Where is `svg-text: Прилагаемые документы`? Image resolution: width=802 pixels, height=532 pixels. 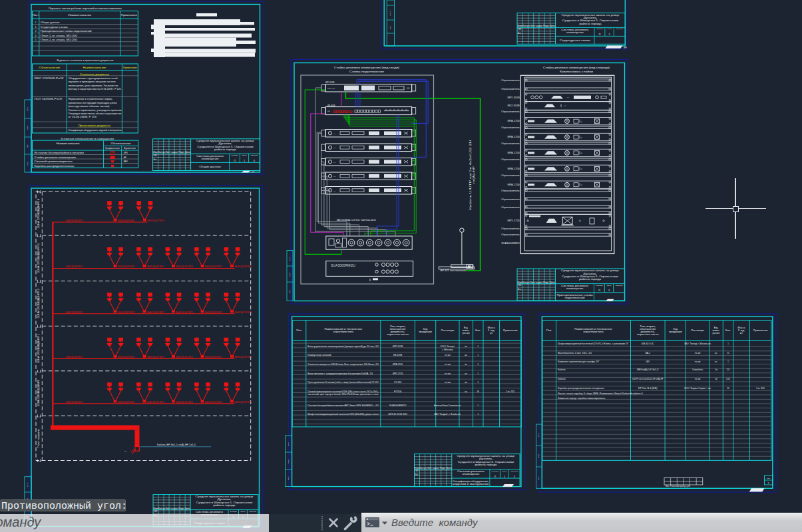
svg-text: Прилагаемые документы is located at coordinates (95, 126).